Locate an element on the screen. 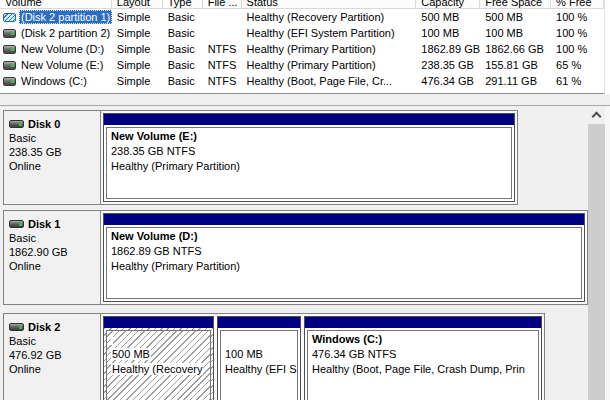 This screenshot has height=400, width=610. cell-free-space: 500 MB is located at coordinates (516, 17).